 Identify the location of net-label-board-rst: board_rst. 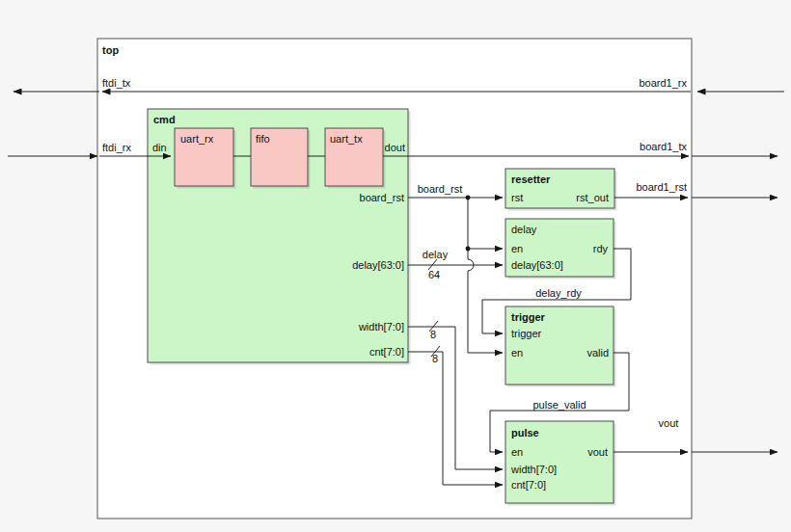
(440, 189).